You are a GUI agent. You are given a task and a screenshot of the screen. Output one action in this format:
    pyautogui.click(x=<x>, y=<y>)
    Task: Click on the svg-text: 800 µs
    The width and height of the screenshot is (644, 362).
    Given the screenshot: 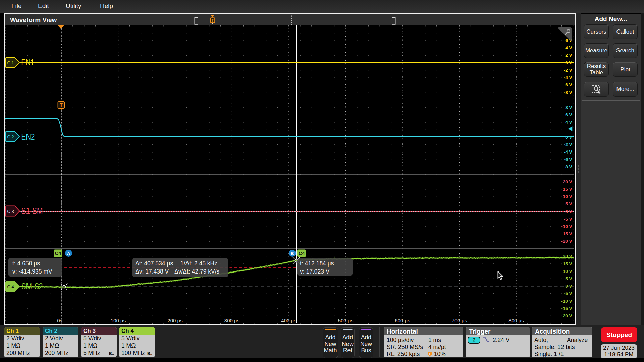 What is the action you would take?
    pyautogui.click(x=516, y=320)
    